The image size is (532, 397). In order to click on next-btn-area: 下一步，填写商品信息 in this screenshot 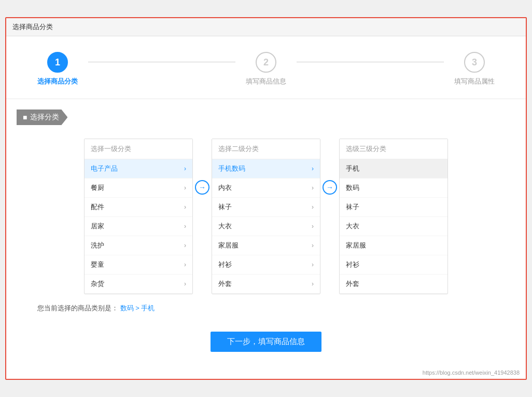, I will do `click(266, 345)`.